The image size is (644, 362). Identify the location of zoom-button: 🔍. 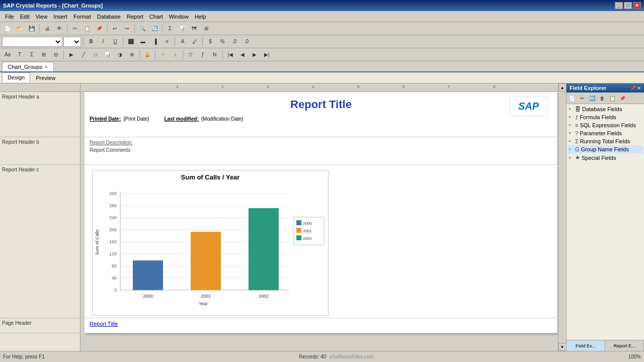
(142, 29).